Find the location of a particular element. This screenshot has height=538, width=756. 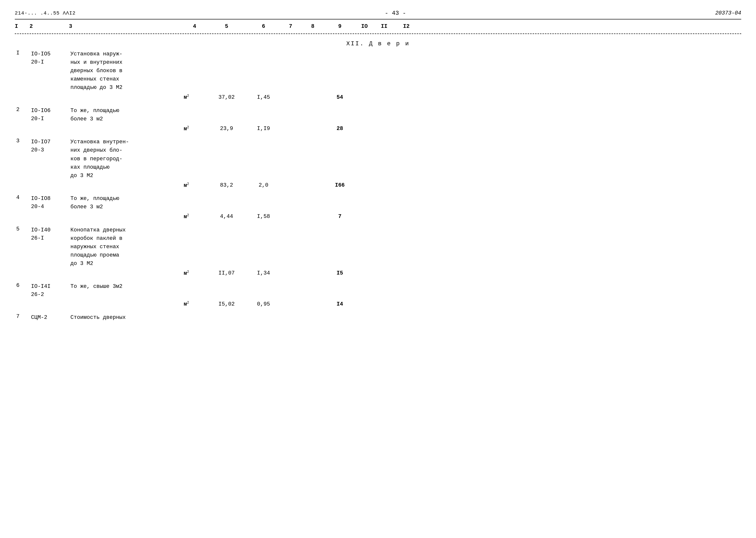

col-header-10: IO is located at coordinates (364, 27).